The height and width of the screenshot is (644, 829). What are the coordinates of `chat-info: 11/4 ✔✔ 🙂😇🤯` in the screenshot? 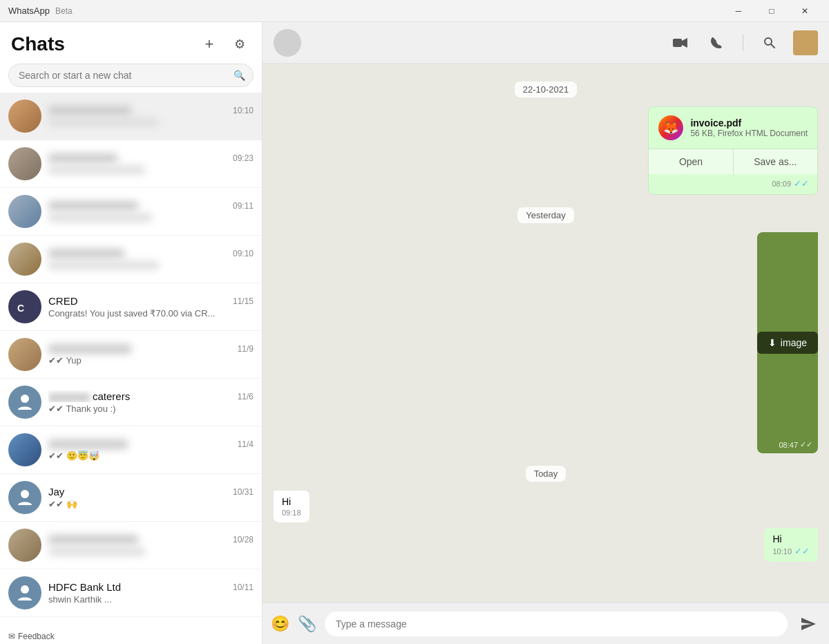 It's located at (151, 451).